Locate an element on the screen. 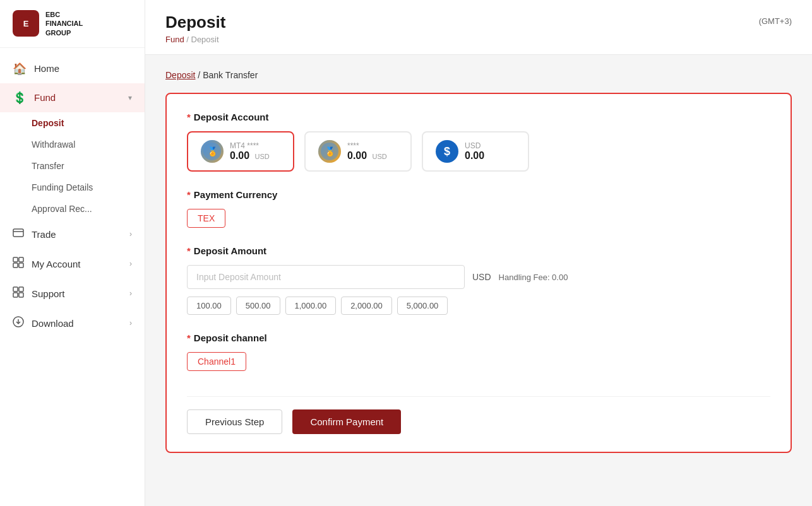 The image size is (812, 506). account-icon-1: 🏅 is located at coordinates (212, 151).